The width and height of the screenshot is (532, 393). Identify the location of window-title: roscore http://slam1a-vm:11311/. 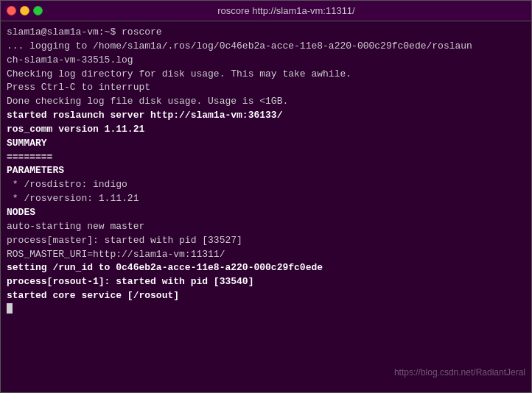
(286, 10).